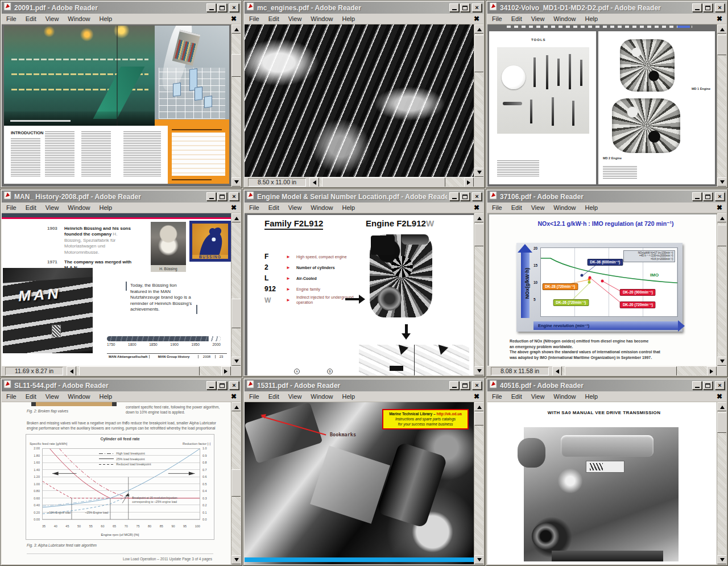 The width and height of the screenshot is (728, 566). Describe the element at coordinates (121, 386) in the screenshot. I see `titlebar: SL11-544.pdf - Adobe Reader ×` at that location.